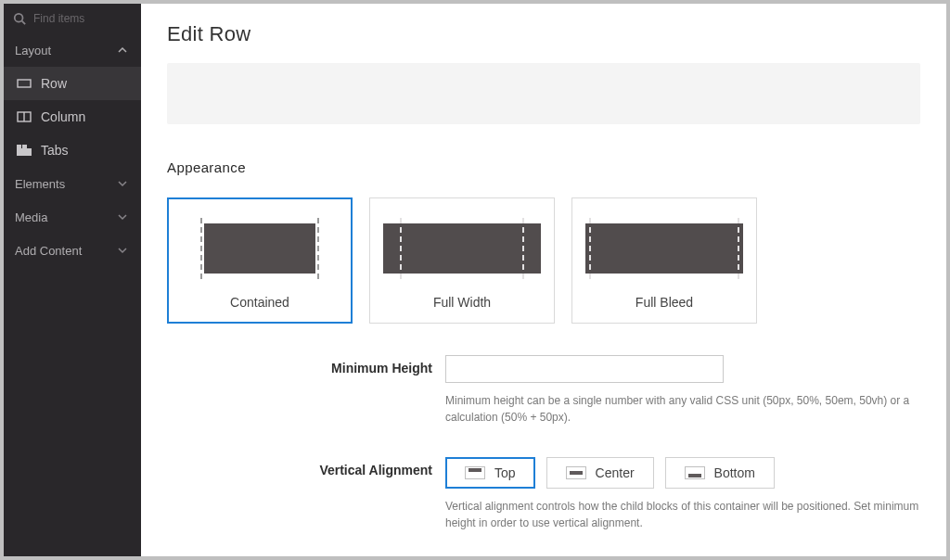  I want to click on sidebar-item-column: Column, so click(72, 117).